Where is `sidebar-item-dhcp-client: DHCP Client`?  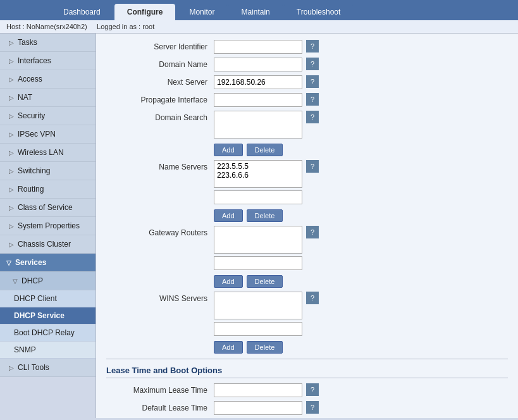 sidebar-item-dhcp-client: DHCP Client is located at coordinates (48, 299).